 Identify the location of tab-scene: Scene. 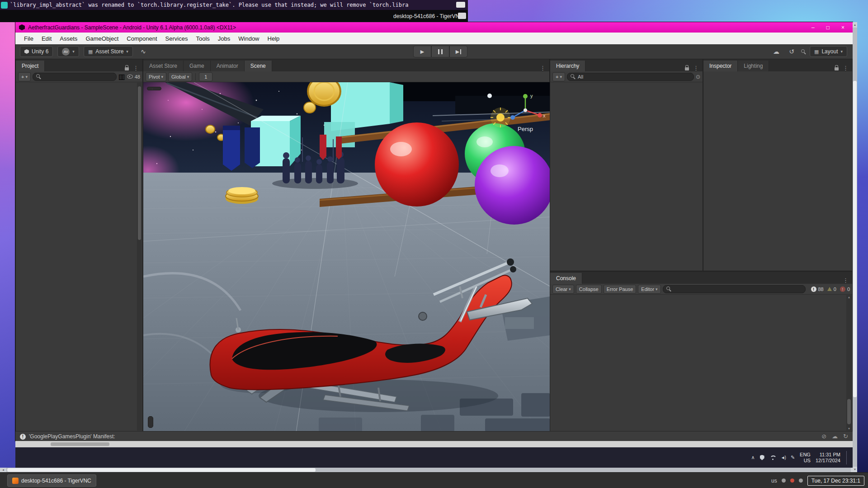
(259, 66).